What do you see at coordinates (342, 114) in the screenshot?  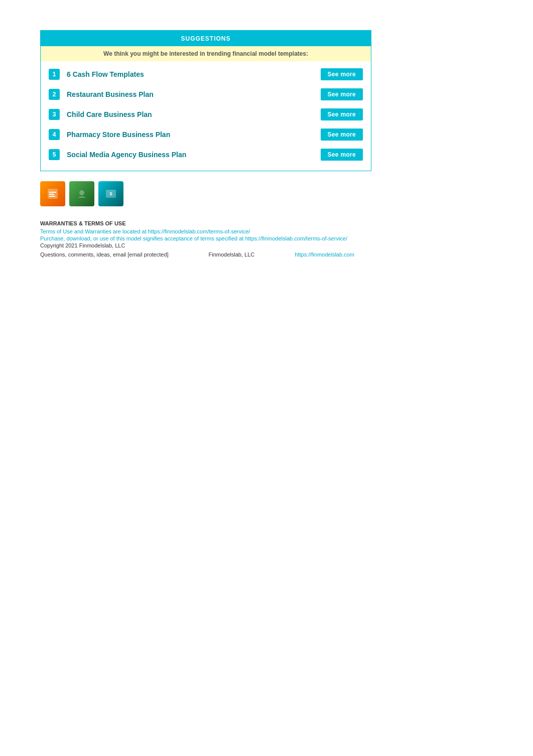 I see `see-more-button-3: See more` at bounding box center [342, 114].